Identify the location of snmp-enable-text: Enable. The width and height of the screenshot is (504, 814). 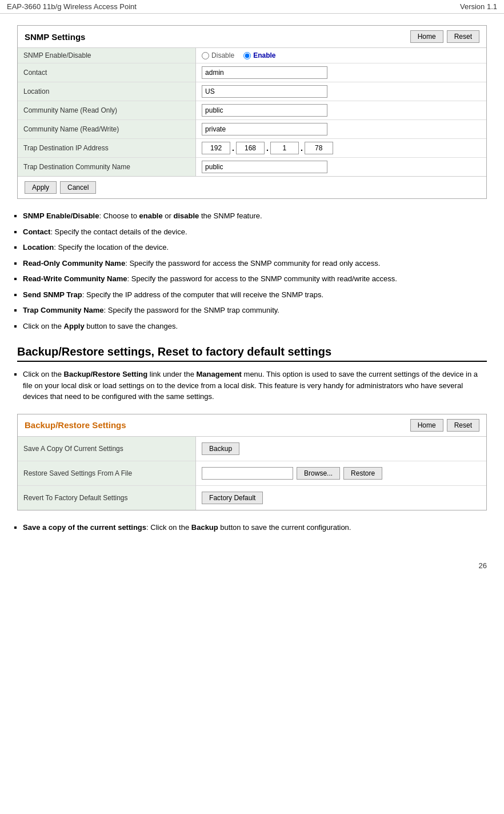
(264, 55).